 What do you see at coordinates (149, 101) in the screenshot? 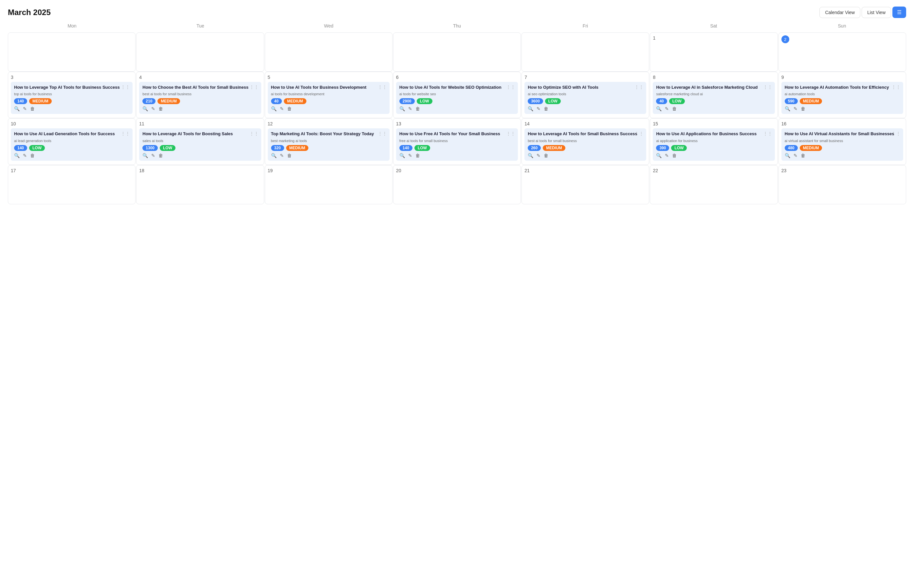
I see `volume-badge: 210` at bounding box center [149, 101].